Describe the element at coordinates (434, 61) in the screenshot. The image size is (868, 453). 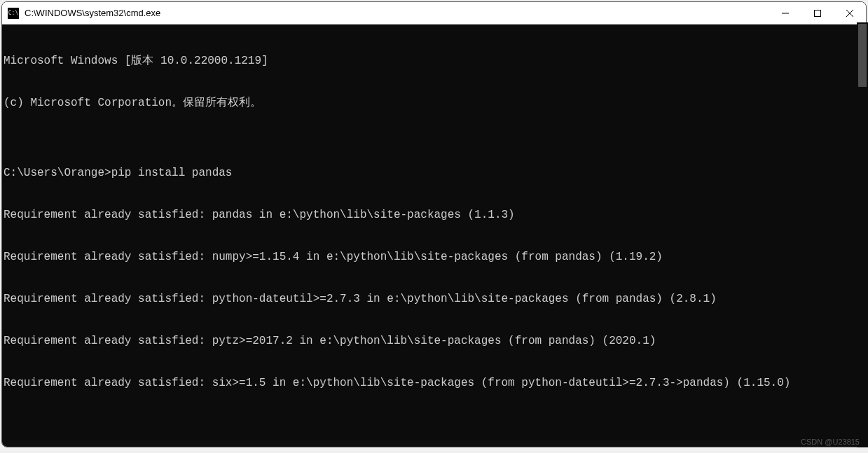
I see `terminal-line: Microsoft Windows [版本 10.0.22000.1219]` at that location.